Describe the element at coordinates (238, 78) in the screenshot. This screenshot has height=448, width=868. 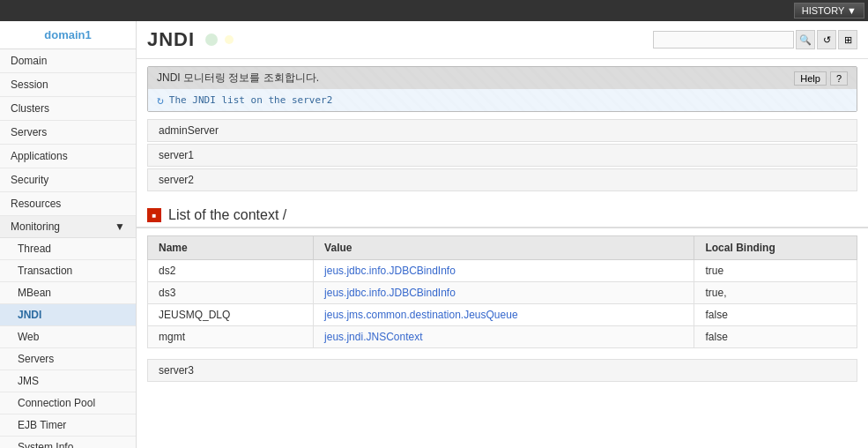
I see `info-message: JNDI 모니터링 정보를 조회합니다.` at that location.